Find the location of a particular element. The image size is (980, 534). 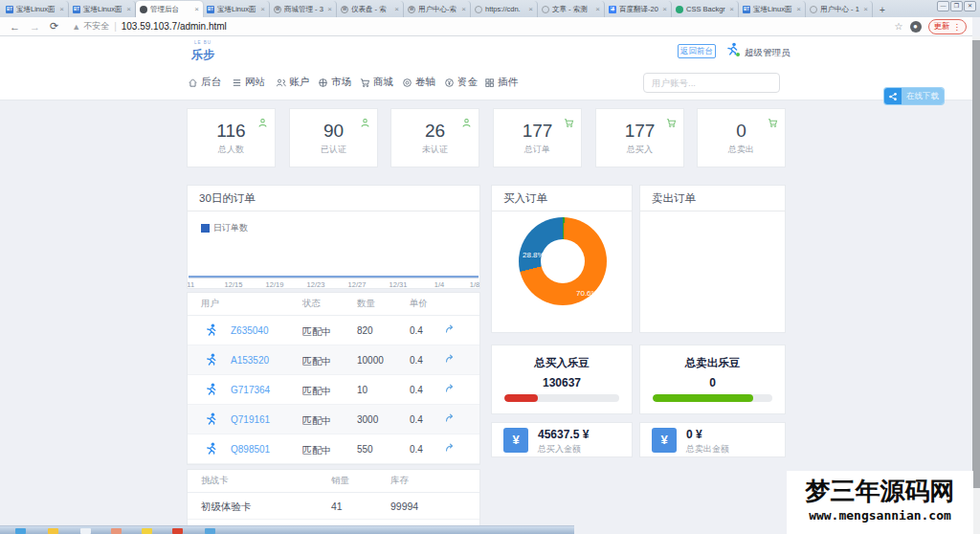

stat-card-total-sells: 0总卖出 is located at coordinates (741, 138).